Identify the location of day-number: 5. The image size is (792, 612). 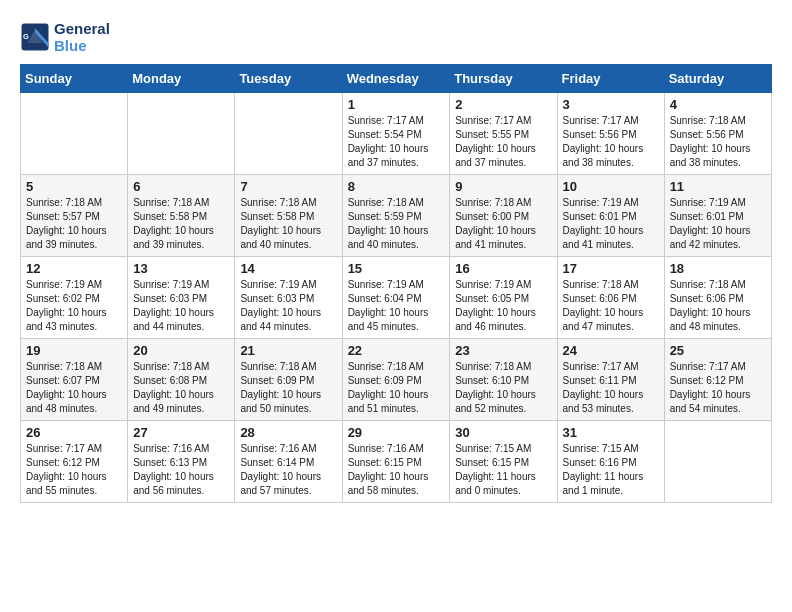
(74, 186).